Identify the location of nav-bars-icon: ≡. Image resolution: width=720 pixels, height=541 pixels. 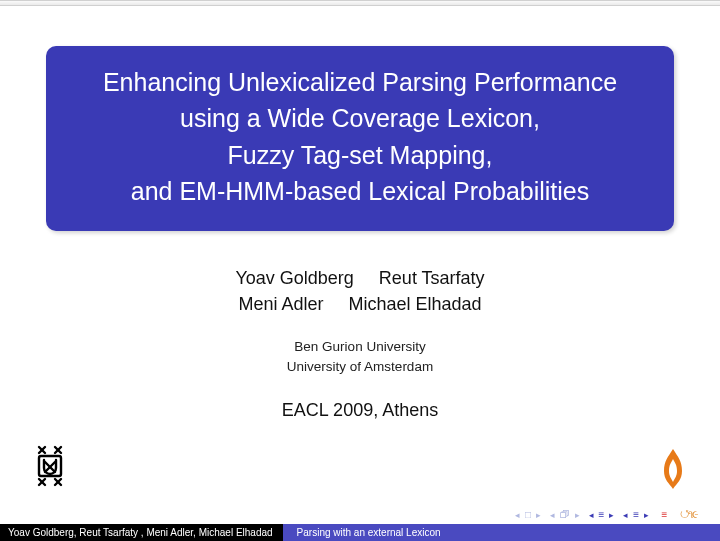
(602, 514).